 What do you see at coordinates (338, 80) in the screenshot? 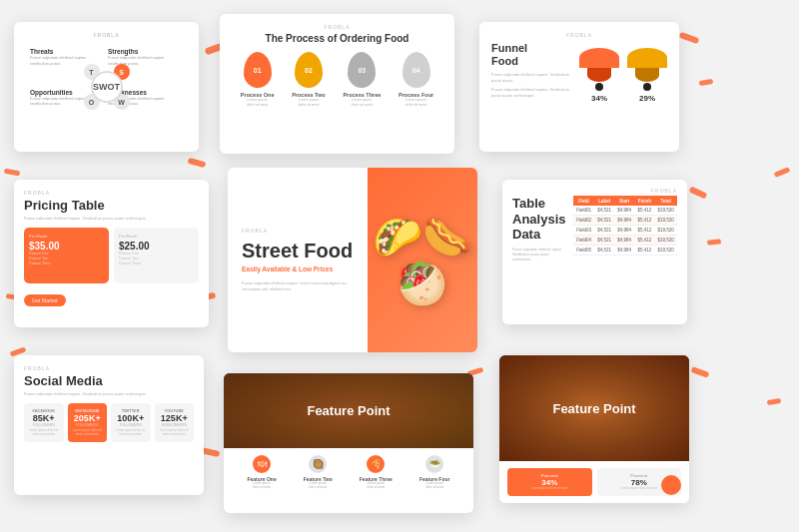
I see `process-steps: 01 Process One Lorem ipsumdolor sit amet…` at bounding box center [338, 80].